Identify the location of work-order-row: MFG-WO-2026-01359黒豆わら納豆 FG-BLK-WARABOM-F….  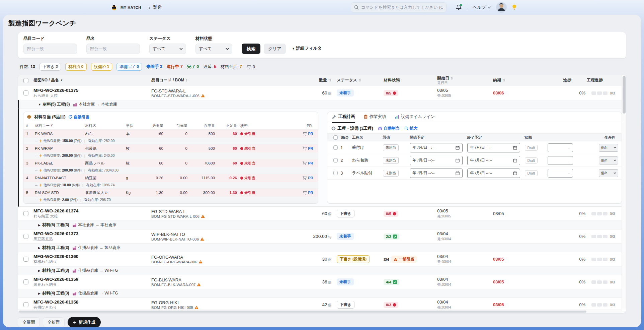
(322, 282).